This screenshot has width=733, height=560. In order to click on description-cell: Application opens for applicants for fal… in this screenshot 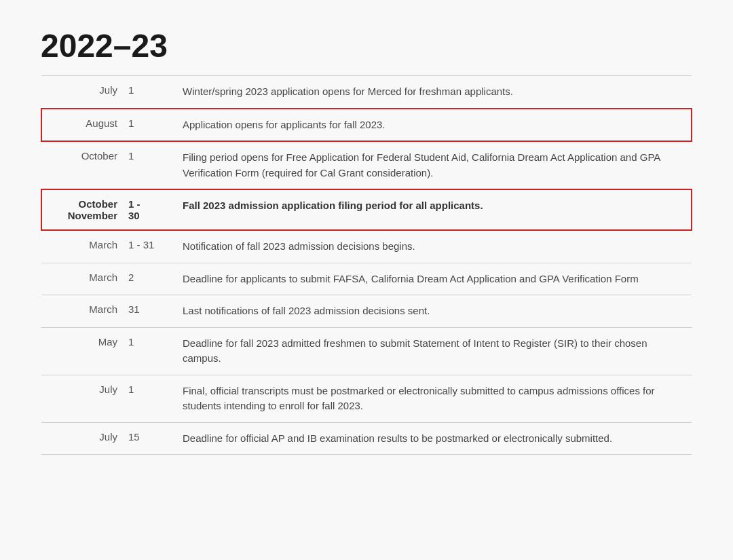, I will do `click(434, 125)`.